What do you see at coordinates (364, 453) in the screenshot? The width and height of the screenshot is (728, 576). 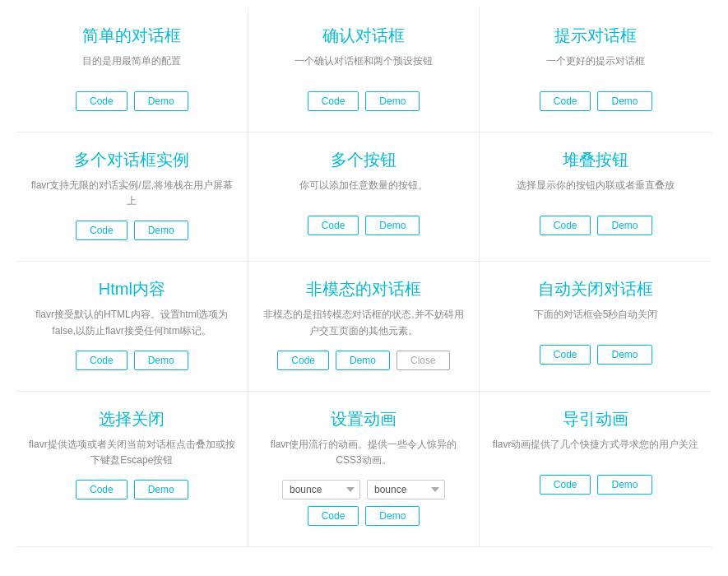 I see `card-desc: flavr使用流行的动画。提供一些令人惊异的CSS3动画。` at bounding box center [364, 453].